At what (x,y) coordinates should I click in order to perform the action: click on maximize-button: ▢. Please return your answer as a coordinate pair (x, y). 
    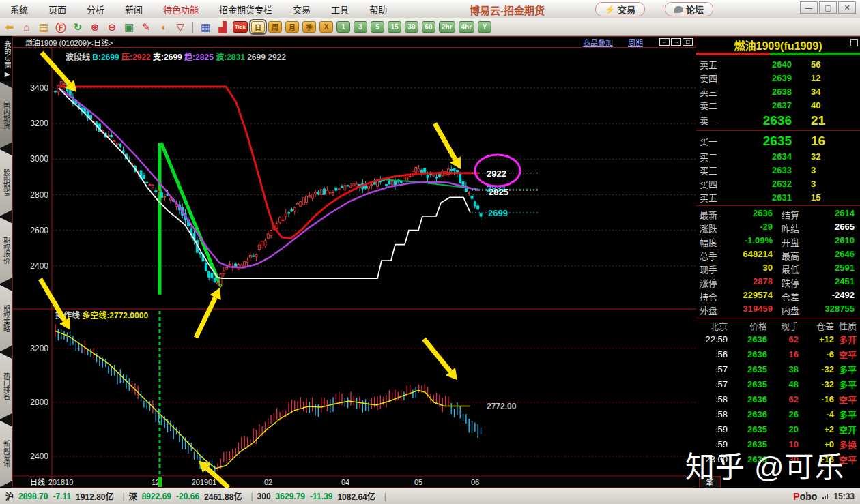
    Looking at the image, I should click on (828, 8).